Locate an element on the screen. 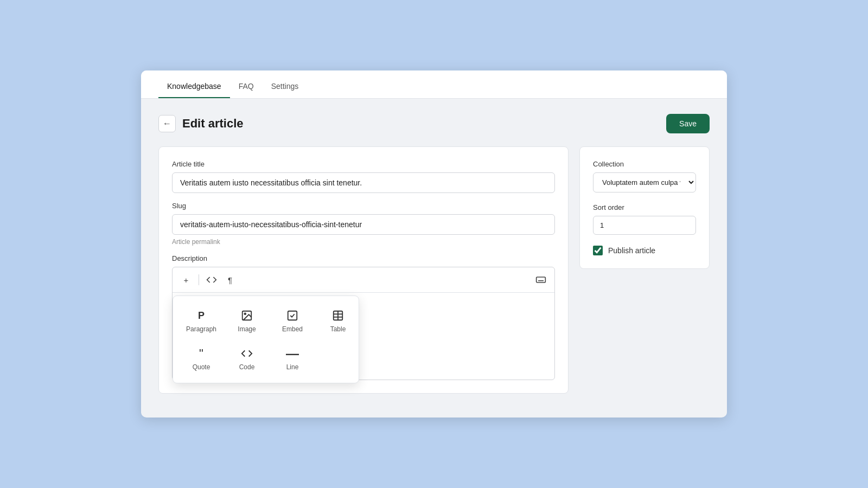 Image resolution: width=868 pixels, height=488 pixels. table-label: Table is located at coordinates (339, 329).